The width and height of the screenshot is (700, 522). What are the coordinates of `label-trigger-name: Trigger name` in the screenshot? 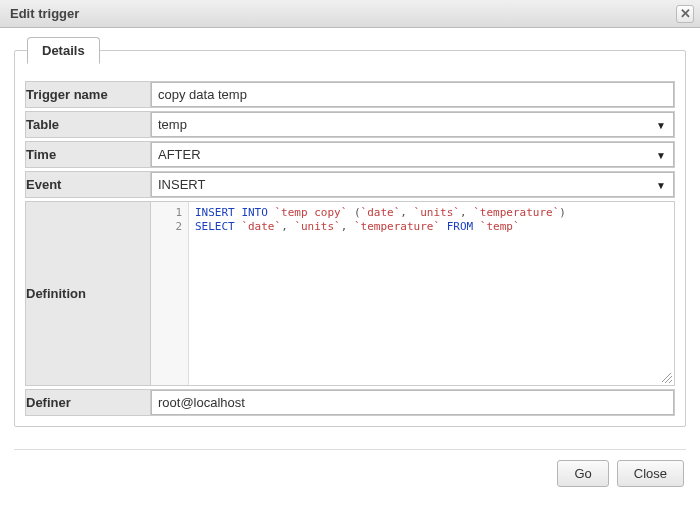 It's located at (88, 95).